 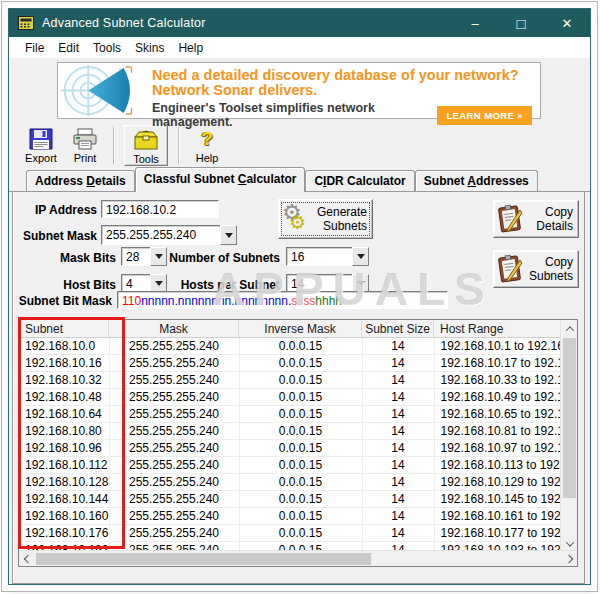 I want to click on tab-address-details: Address Details, so click(x=80, y=180).